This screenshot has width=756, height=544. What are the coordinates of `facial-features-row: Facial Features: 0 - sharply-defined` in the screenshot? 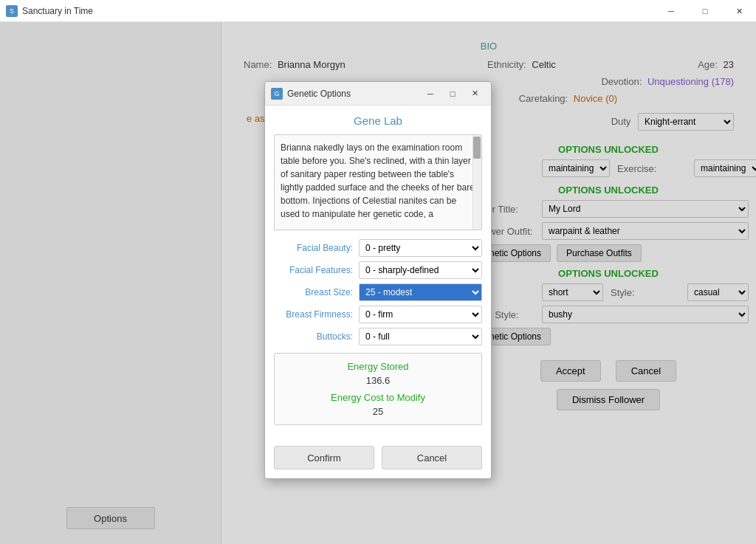 It's located at (378, 270).